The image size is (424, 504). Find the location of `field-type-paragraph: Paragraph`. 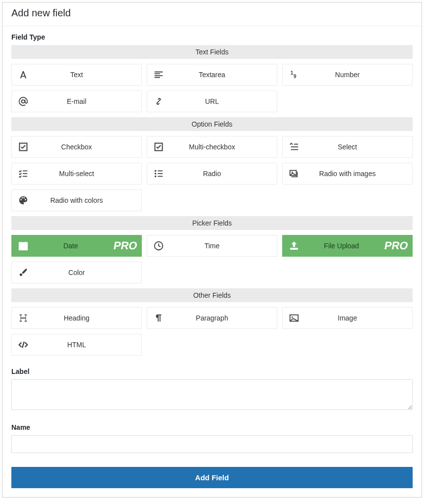

field-type-paragraph: Paragraph is located at coordinates (212, 318).